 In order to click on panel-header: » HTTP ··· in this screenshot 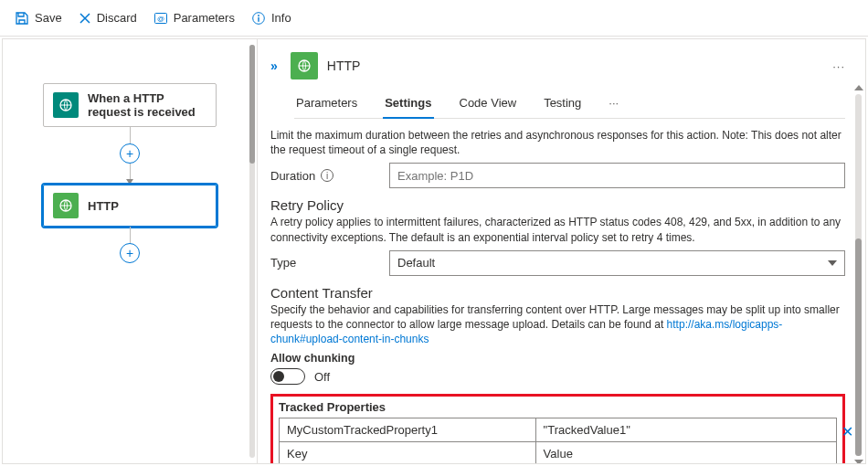, I will do `click(557, 66)`.